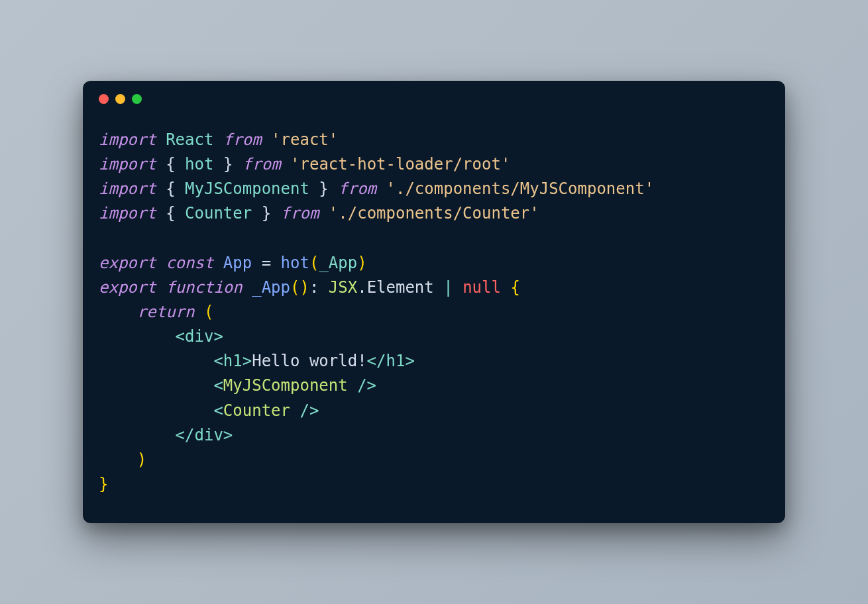 Image resolution: width=868 pixels, height=604 pixels. I want to click on identifier: Counter, so click(219, 213).